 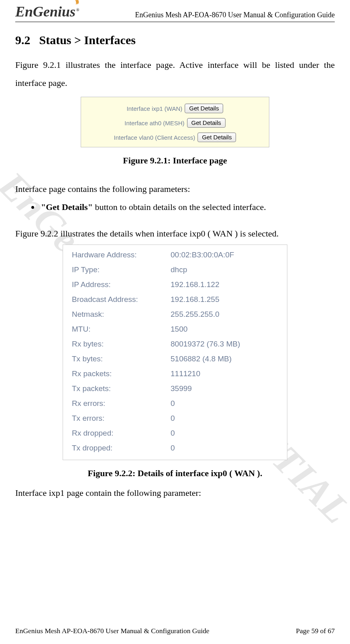 I want to click on details-label: IP Address:, so click(x=121, y=285).